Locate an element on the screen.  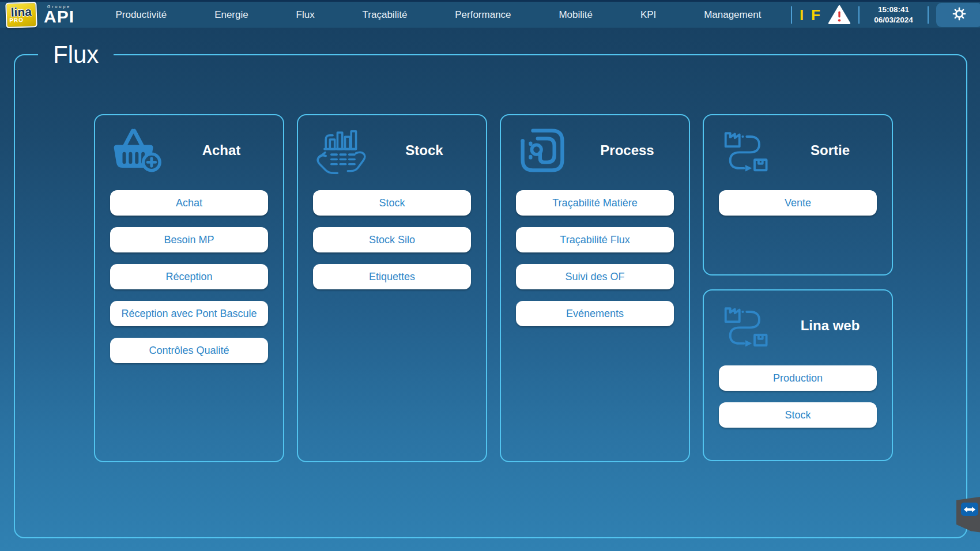
card-sortie-title: Sortie is located at coordinates (830, 150).